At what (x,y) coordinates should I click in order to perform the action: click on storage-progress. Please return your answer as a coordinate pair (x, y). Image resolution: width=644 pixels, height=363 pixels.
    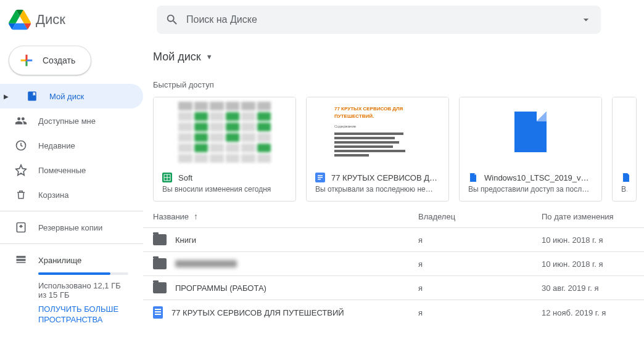
    Looking at the image, I should click on (83, 274).